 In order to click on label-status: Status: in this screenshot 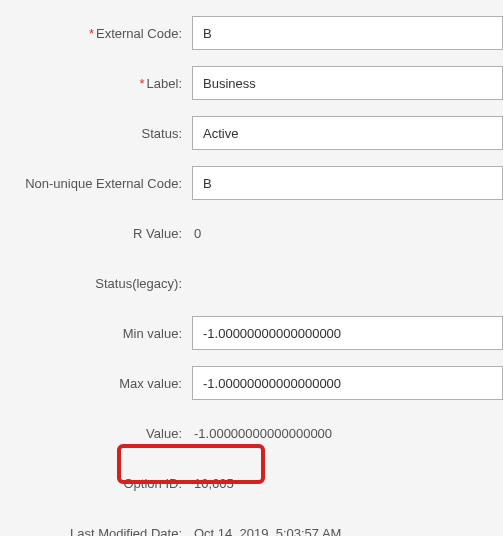, I will do `click(96, 134)`.